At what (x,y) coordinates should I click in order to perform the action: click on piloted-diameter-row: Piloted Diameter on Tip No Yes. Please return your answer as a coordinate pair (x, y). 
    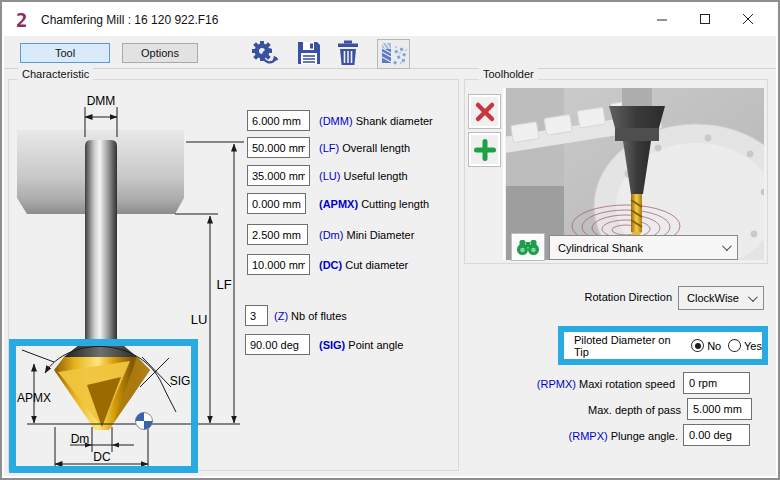
    Looking at the image, I should click on (663, 346).